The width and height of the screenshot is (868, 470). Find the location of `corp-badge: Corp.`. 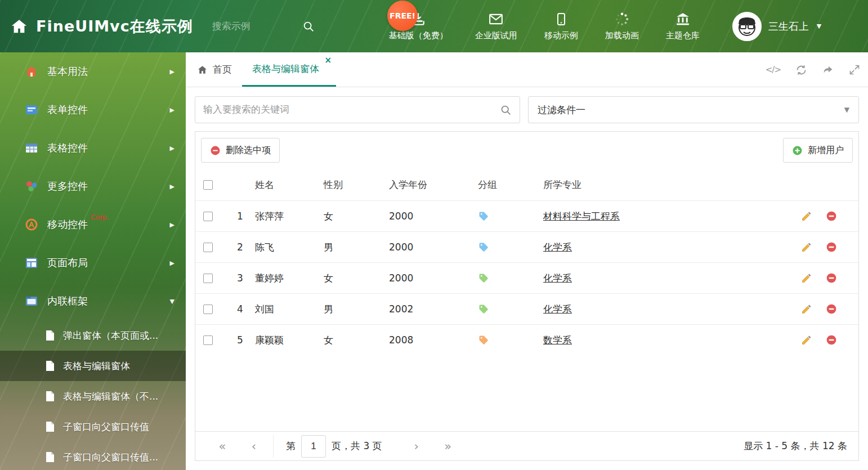

corp-badge: Corp. is located at coordinates (100, 217).